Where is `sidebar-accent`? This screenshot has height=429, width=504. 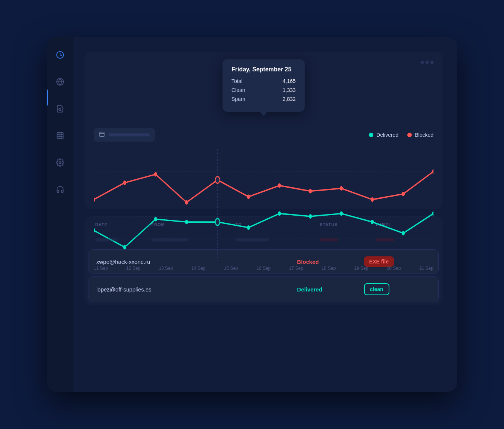
sidebar-accent is located at coordinates (47, 98).